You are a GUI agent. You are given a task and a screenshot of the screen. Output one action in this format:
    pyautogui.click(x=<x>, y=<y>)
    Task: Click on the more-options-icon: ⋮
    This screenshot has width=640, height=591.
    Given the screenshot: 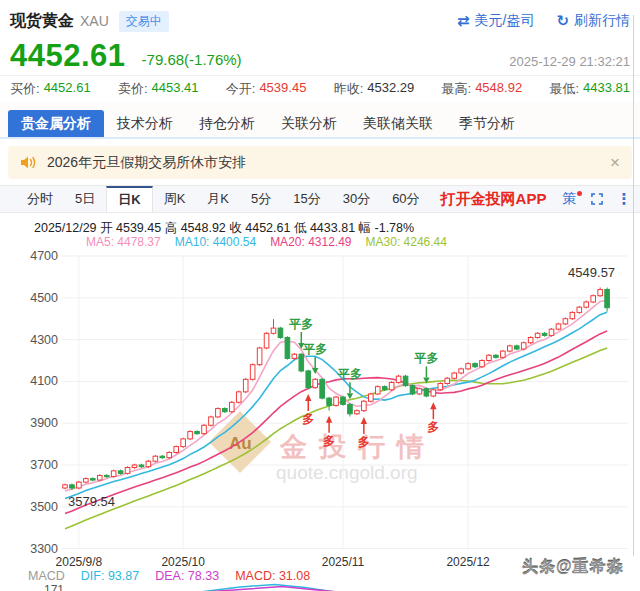 What is the action you would take?
    pyautogui.click(x=626, y=199)
    